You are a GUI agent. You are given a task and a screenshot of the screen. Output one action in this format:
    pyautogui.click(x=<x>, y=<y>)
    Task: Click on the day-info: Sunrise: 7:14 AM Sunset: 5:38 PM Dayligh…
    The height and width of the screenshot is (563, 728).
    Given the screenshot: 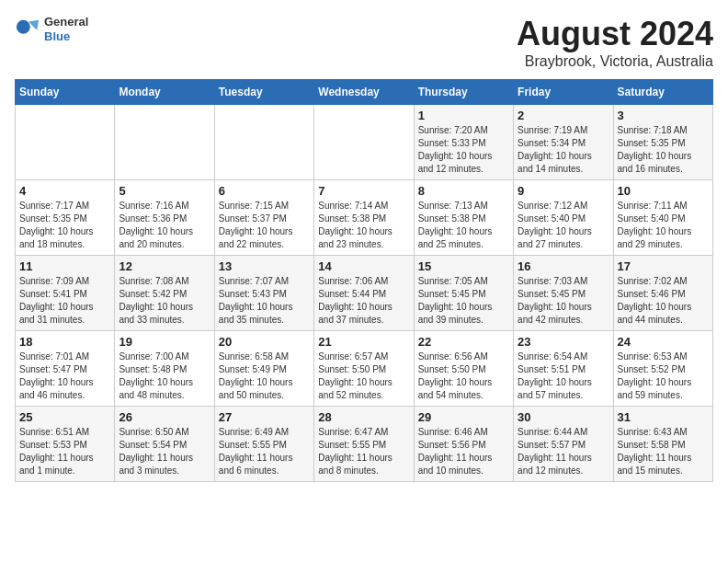 What is the action you would take?
    pyautogui.click(x=364, y=225)
    